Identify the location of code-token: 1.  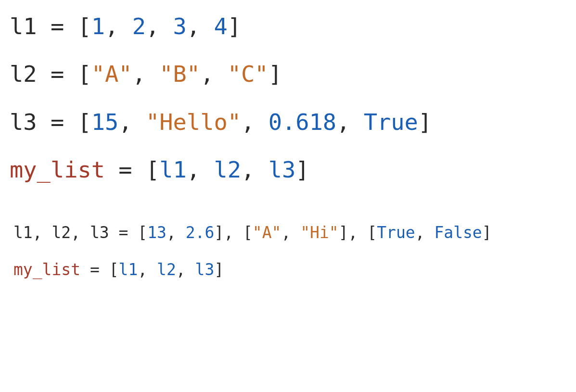
(98, 26).